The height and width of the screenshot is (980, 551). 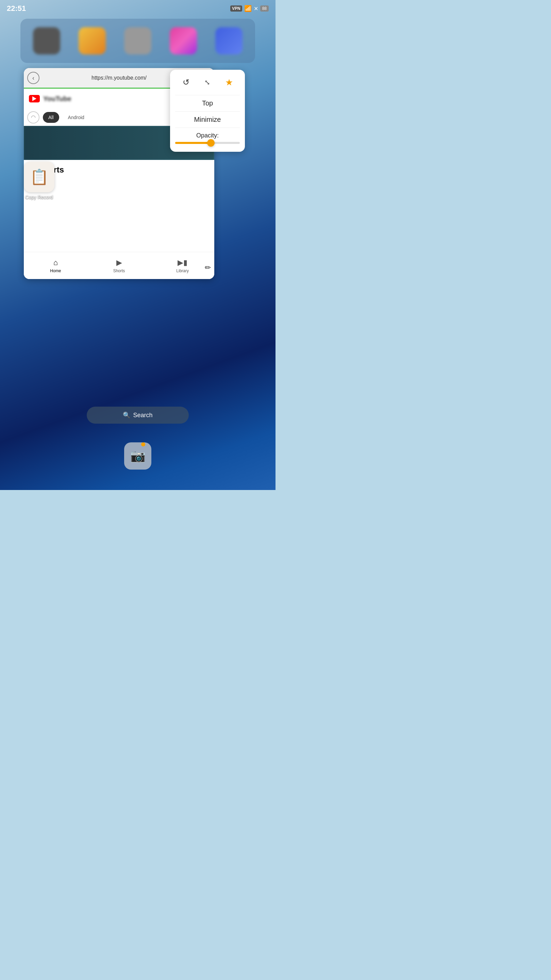 I want to click on slider-fill, so click(x=193, y=143).